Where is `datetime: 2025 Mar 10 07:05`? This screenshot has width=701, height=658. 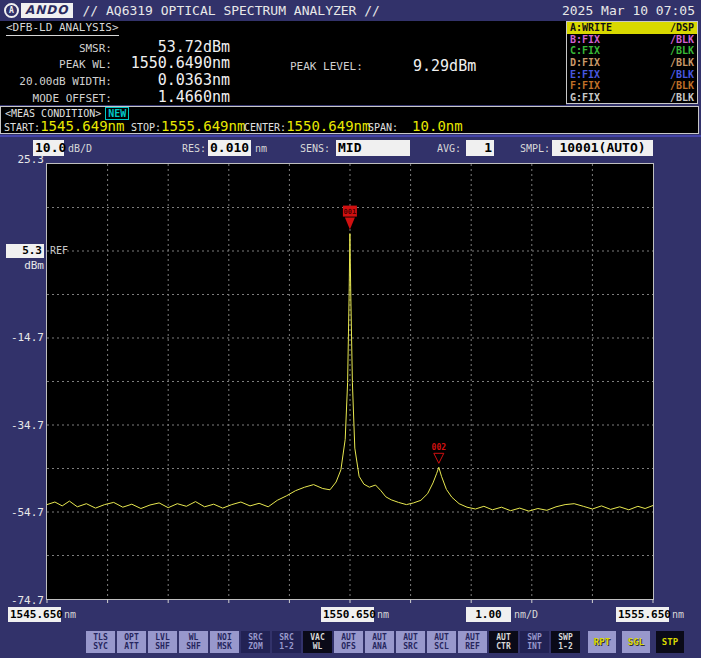
datetime: 2025 Mar 10 07:05 is located at coordinates (628, 10).